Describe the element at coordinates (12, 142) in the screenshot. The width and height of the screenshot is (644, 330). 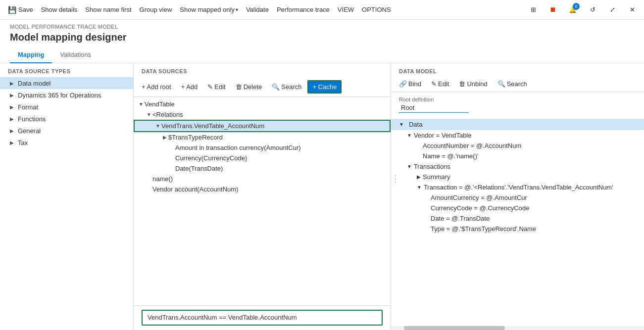
I see `expand-icon-tax: ▶` at that location.